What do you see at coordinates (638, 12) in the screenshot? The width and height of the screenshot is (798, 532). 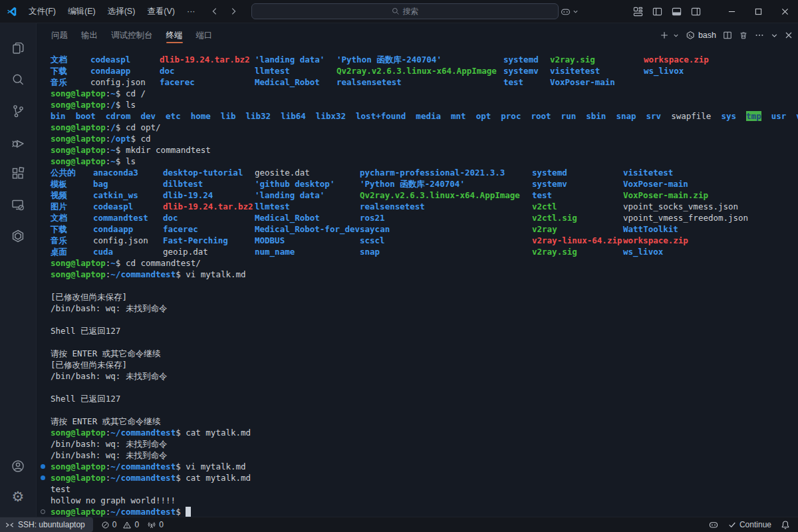 I see `customize-layout-icon` at bounding box center [638, 12].